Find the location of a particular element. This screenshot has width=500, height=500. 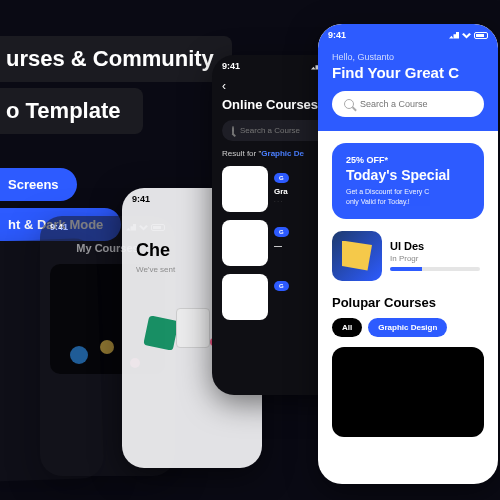

hero-title: Find Your Great C is located at coordinates (415, 72).